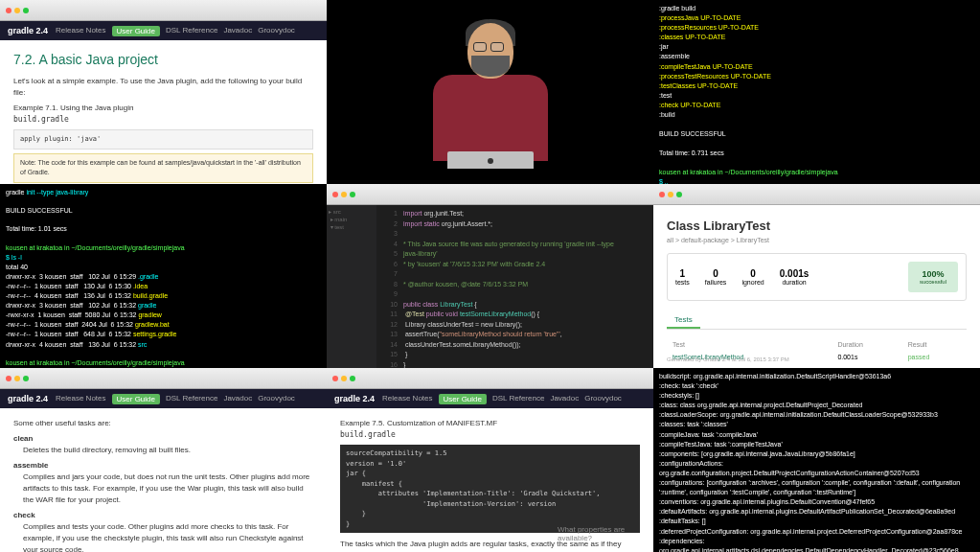 Image resolution: width=980 pixels, height=552 pixels. Describe the element at coordinates (163, 169) in the screenshot. I see `note-box: Note: The code for this example can be f…` at that location.